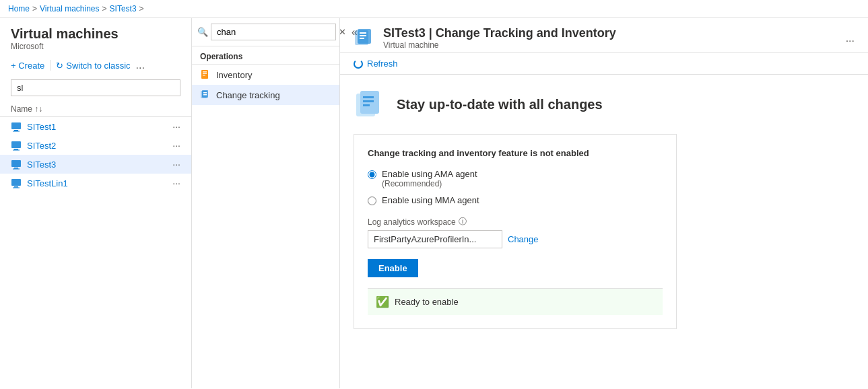 This screenshot has height=389, width=868. I want to click on name-column-header: Name ↑↓, so click(27, 109).